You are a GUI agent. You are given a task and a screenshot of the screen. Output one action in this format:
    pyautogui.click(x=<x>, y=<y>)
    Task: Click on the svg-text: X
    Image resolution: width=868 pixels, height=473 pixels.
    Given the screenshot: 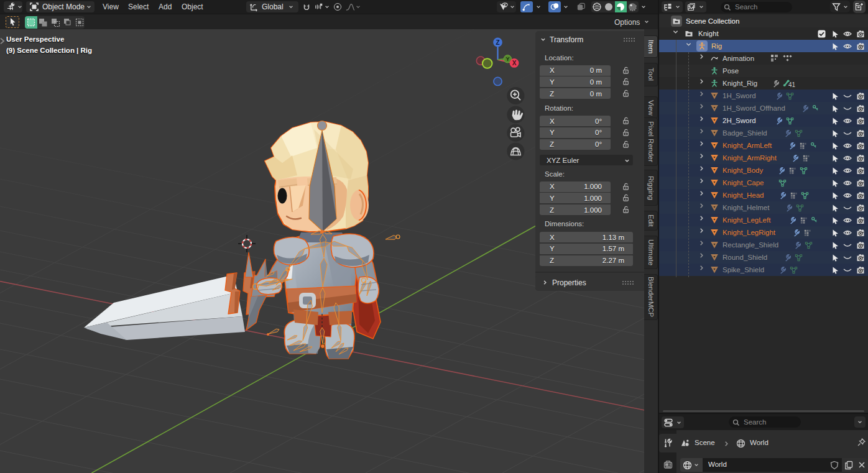 What is the action you would take?
    pyautogui.click(x=515, y=63)
    